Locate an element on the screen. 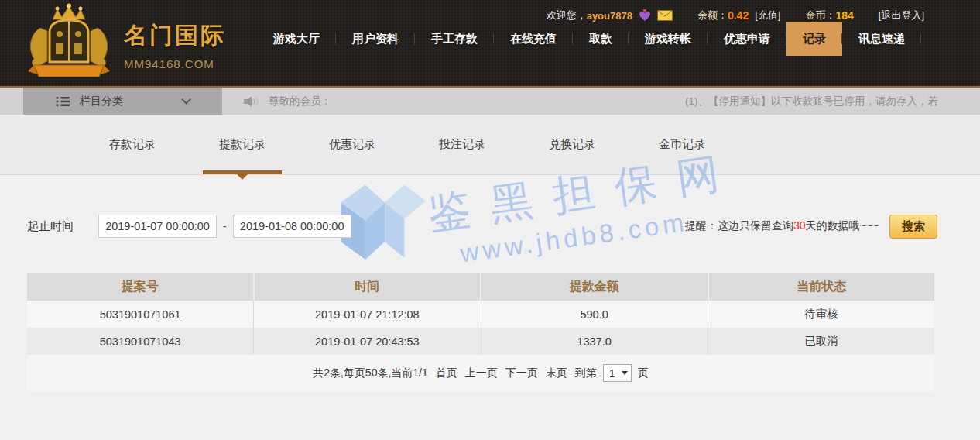  chevron-down-icon is located at coordinates (186, 99).